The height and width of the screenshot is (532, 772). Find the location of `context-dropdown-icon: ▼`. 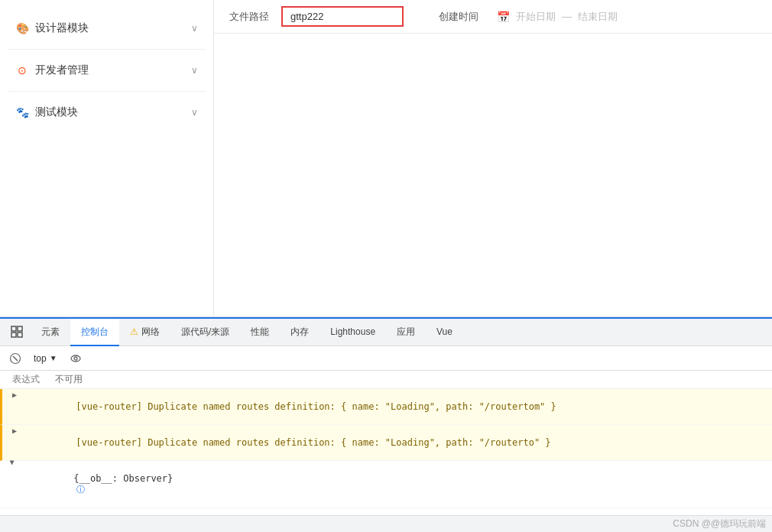

context-dropdown-icon: ▼ is located at coordinates (54, 358).